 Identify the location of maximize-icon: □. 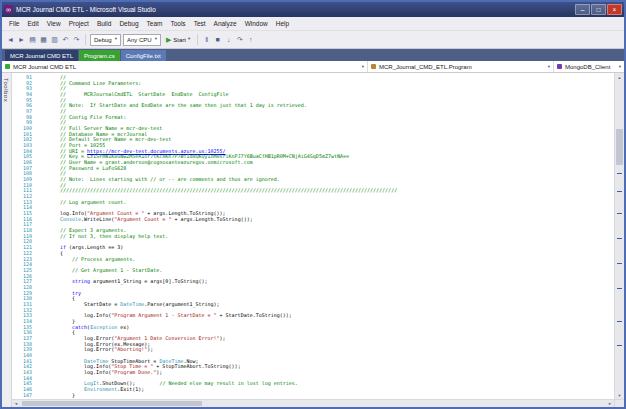
(598, 10).